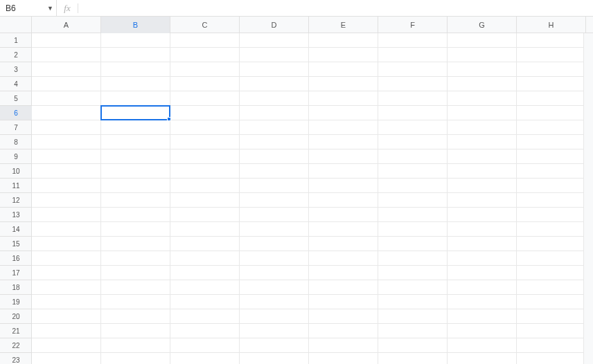 The width and height of the screenshot is (593, 364). Describe the element at coordinates (274, 25) in the screenshot. I see `column-header-D: D` at that location.